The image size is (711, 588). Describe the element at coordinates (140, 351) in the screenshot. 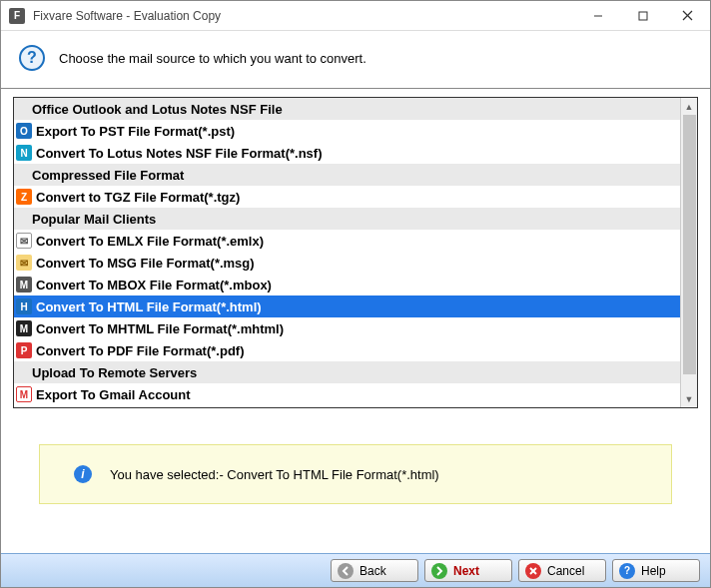

I see `list-item-label: Convert To PDF File Format(*.pdf)` at that location.